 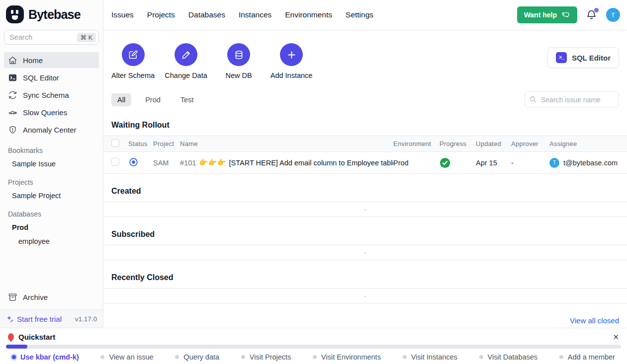 I want to click on quick-action-label: Add Instance, so click(x=291, y=75).